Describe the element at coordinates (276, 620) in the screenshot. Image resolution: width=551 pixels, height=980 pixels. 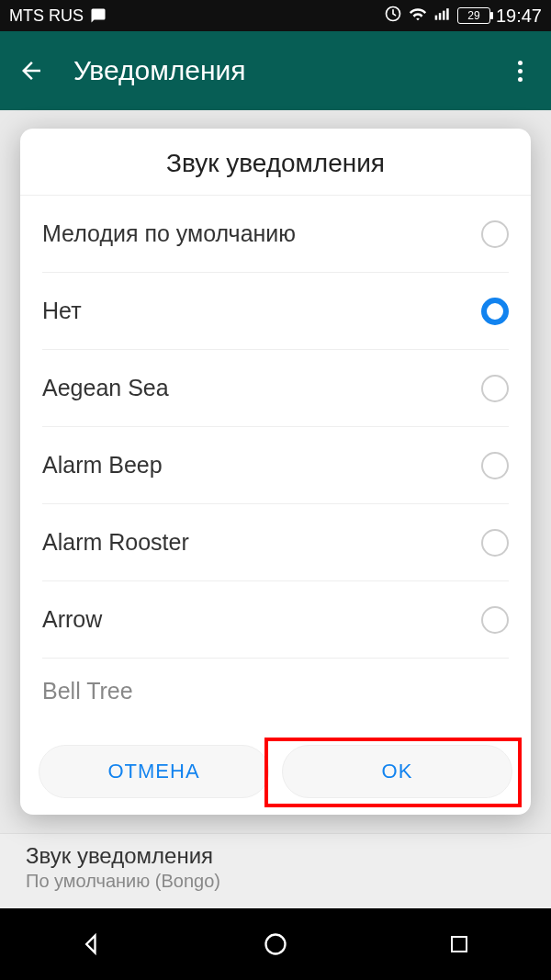
I see `sound-option: Arrow` at that location.